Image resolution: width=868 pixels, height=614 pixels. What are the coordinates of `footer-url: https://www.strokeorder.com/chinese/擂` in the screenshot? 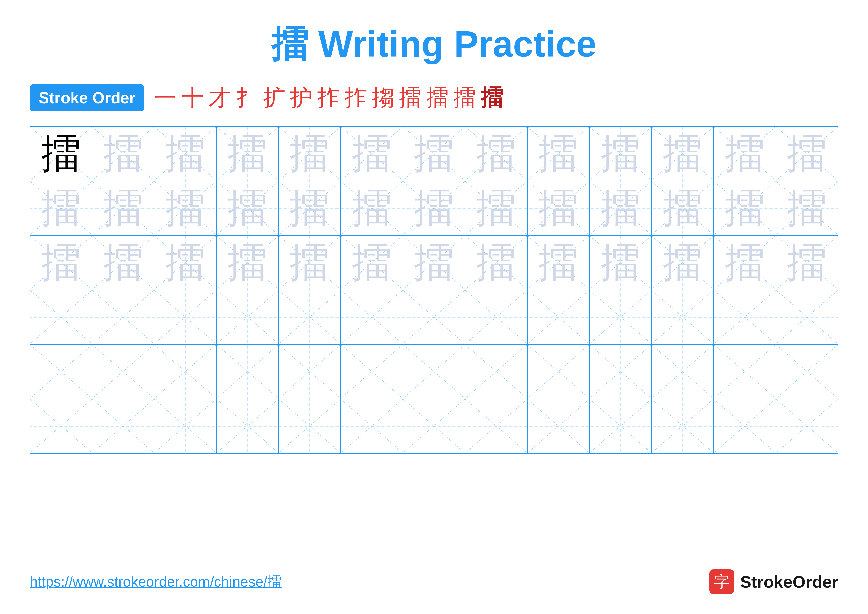 It's located at (156, 582).